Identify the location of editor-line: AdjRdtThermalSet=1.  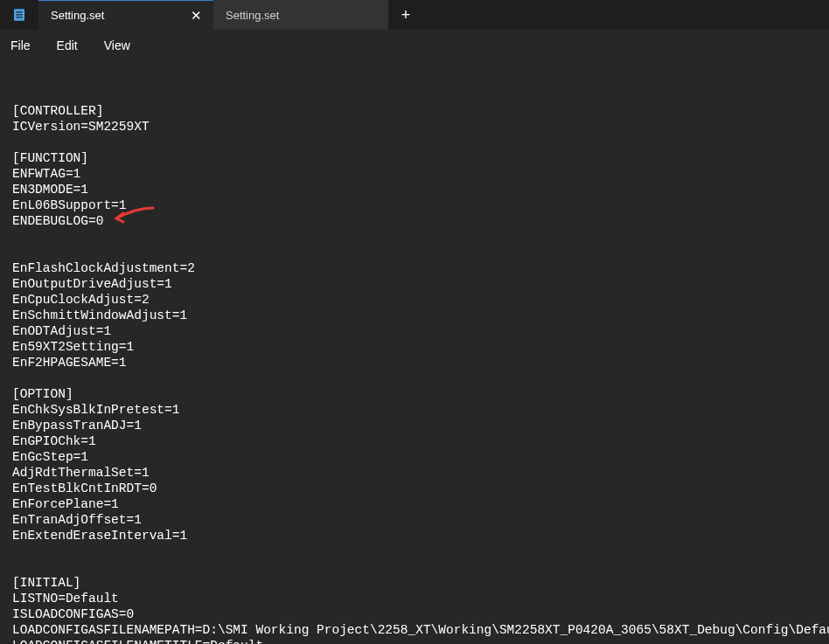
(414, 473).